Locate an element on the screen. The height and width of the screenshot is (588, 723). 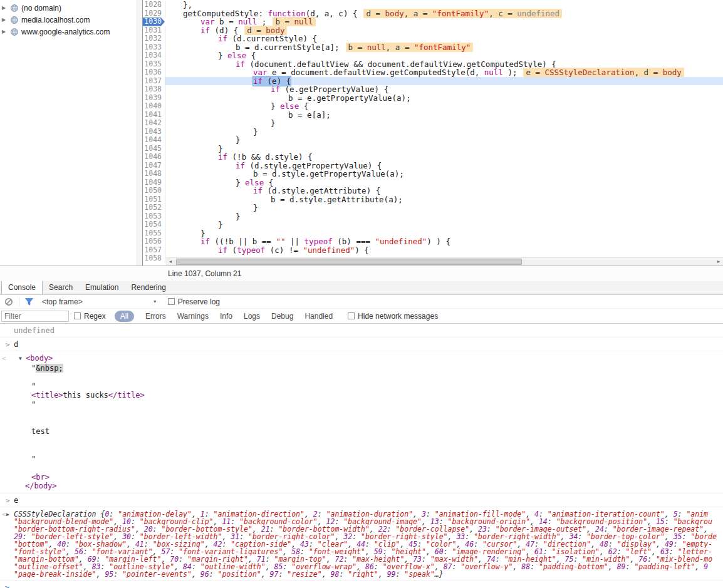
level-filter-info: Info is located at coordinates (226, 316).